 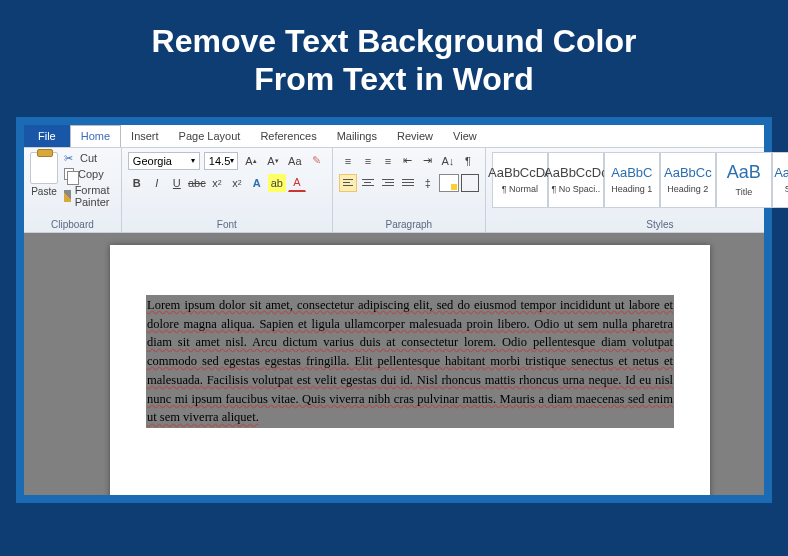 I want to click on tab-page-layout: Page Layout, so click(x=210, y=136).